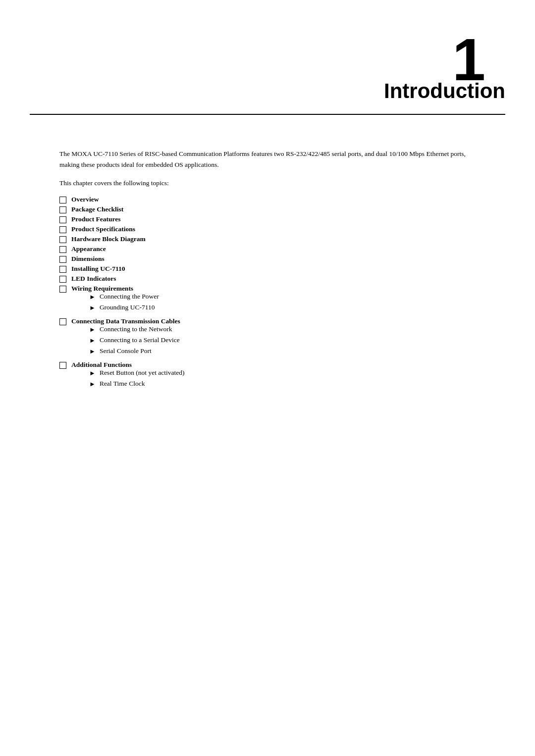  Describe the element at coordinates (88, 259) in the screenshot. I see `topic-label-dimensions: Dimensions` at that location.